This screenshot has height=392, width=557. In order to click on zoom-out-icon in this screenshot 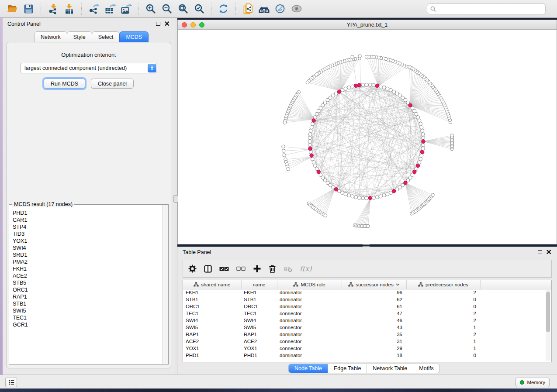, I will do `click(167, 9)`.